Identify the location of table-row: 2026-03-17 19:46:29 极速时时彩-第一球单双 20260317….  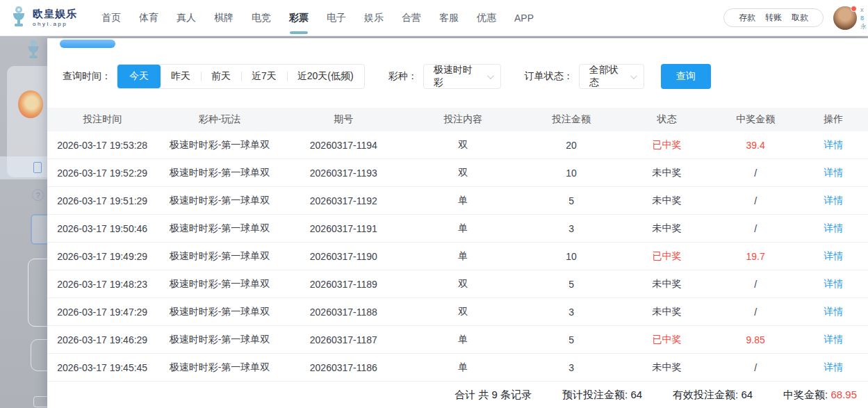
(457, 340).